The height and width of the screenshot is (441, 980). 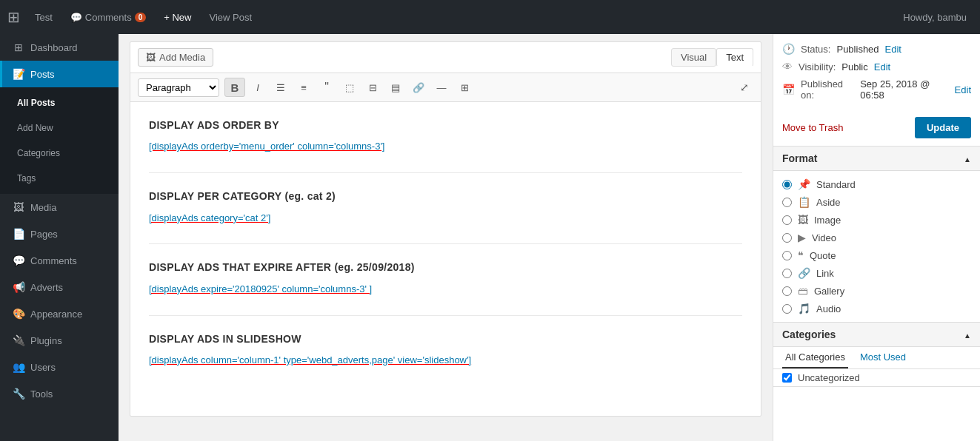 What do you see at coordinates (787, 377) in the screenshot?
I see `category-checkbox-uncategorized` at bounding box center [787, 377].